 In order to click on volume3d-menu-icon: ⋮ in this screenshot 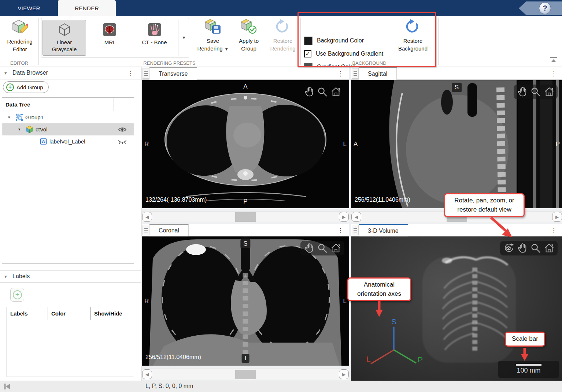, I will do `click(554, 231)`.